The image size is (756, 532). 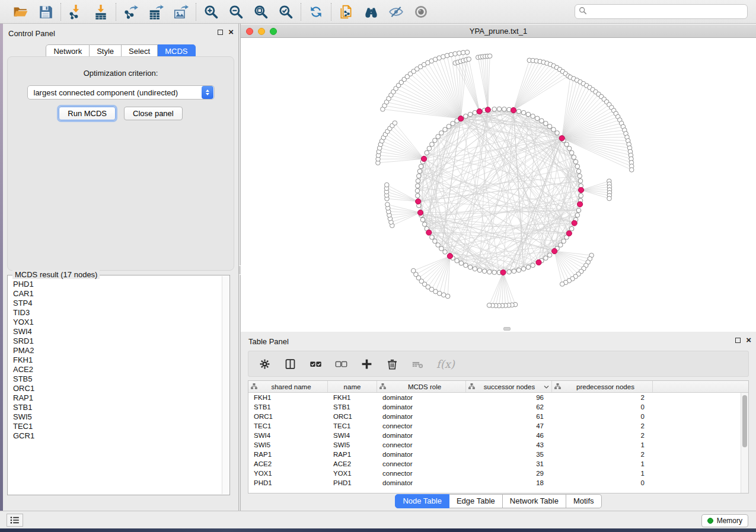 I want to click on zoom-out-icon, so click(x=236, y=12).